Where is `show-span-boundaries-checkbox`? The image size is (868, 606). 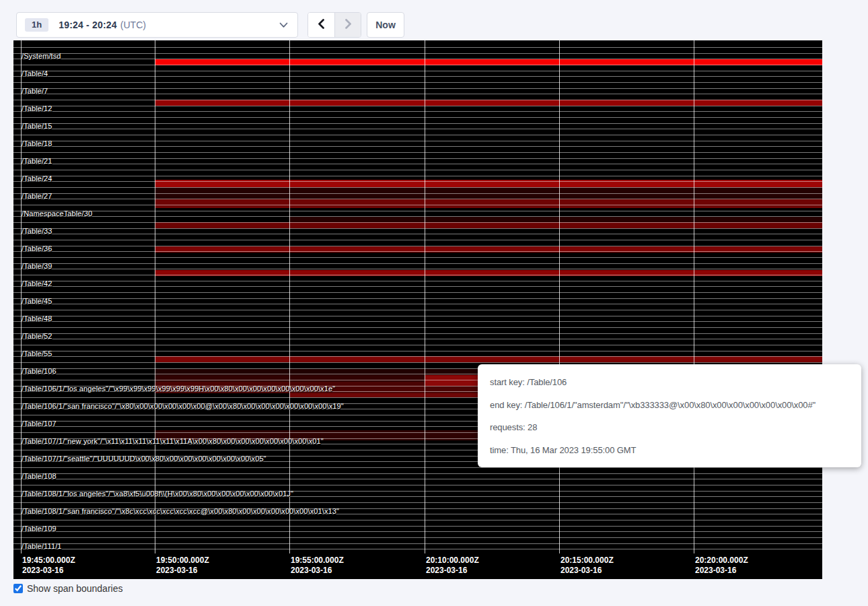
show-span-boundaries-checkbox is located at coordinates (18, 588).